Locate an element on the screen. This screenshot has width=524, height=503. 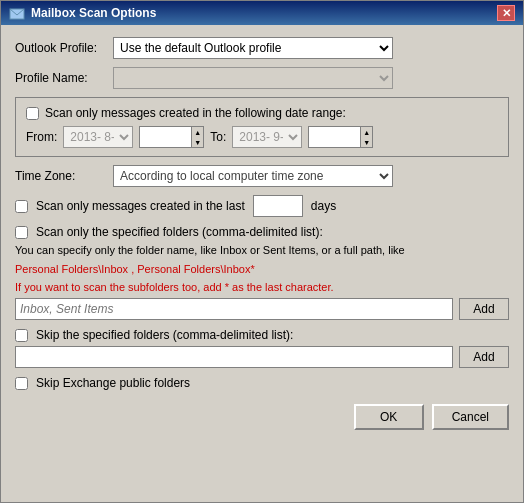
profile-name-row: Profile Name: is located at coordinates (262, 78).